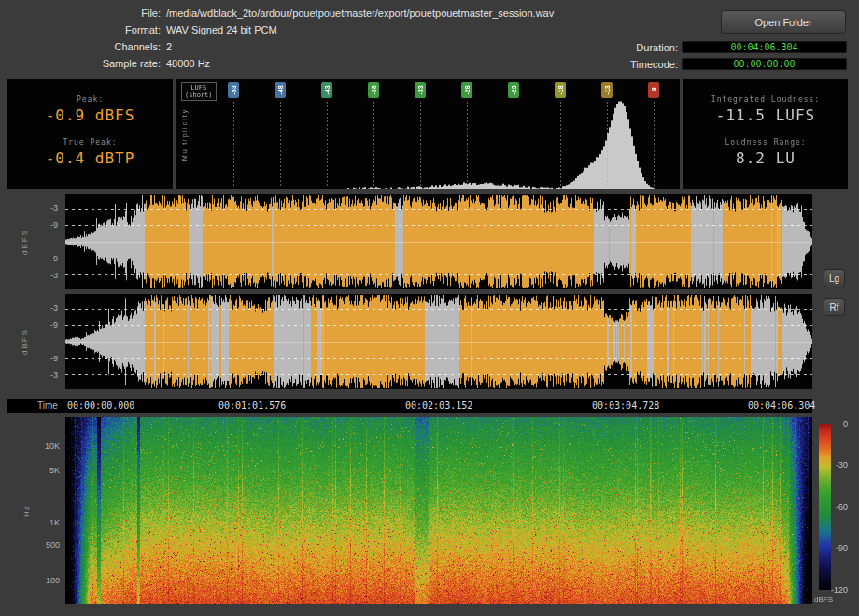 This screenshot has height=616, width=859. What do you see at coordinates (189, 63) in the screenshot?
I see `sample-rate-value: 48000 Hz` at bounding box center [189, 63].